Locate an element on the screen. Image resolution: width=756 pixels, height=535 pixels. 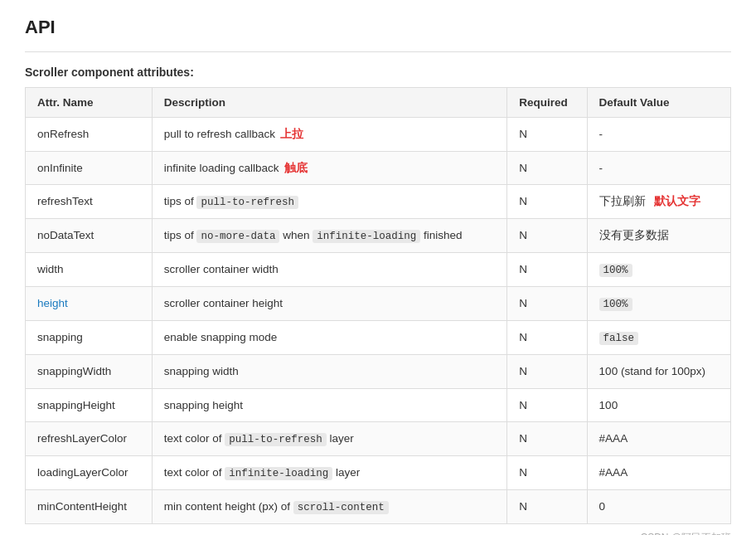
attr-name-cell: snapping is located at coordinates (90, 338).